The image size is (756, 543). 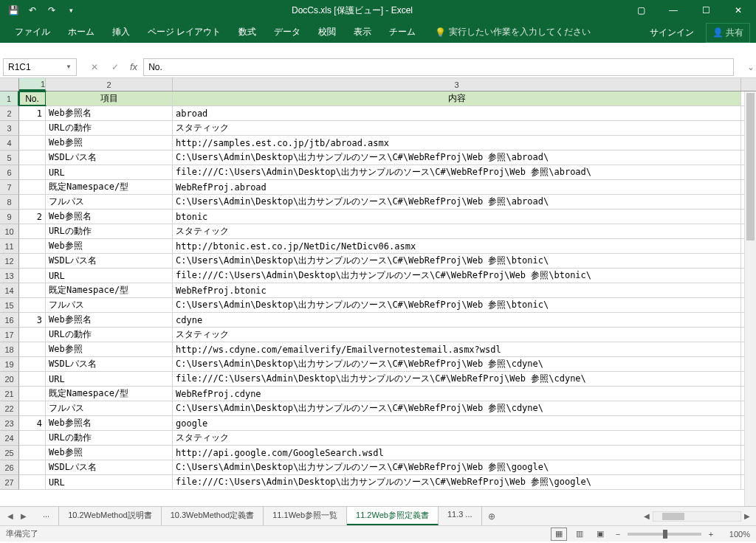 I want to click on row-header: 26, so click(x=10, y=468).